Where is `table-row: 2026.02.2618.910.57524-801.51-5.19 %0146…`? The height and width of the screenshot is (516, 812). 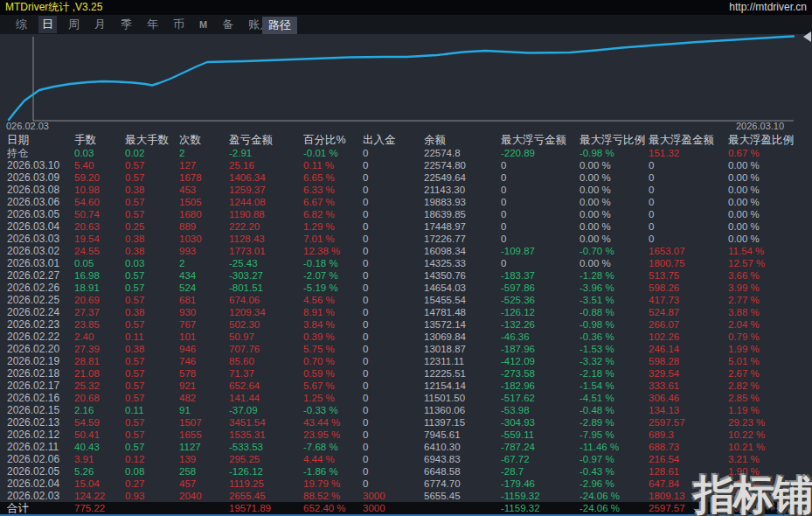
table-row: 2026.02.2618.910.57524-801.51-5.19 %0146… is located at coordinates (409, 288).